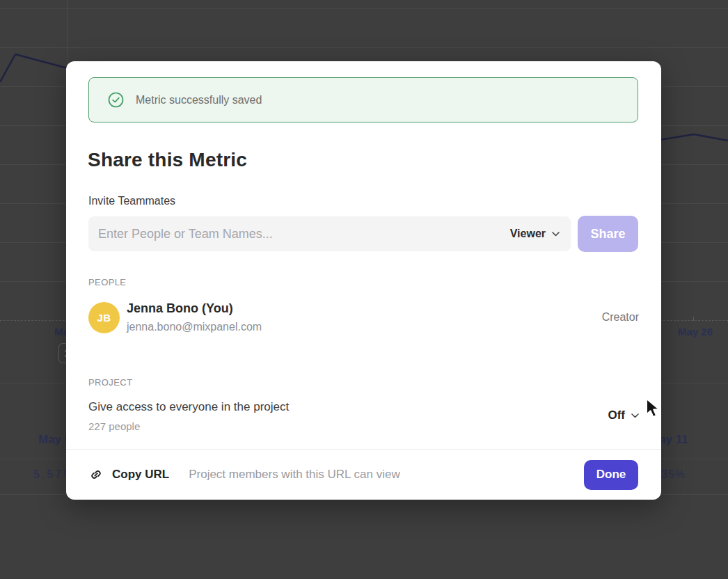 The width and height of the screenshot is (728, 579). Describe the element at coordinates (611, 475) in the screenshot. I see `done-button: Done` at that location.